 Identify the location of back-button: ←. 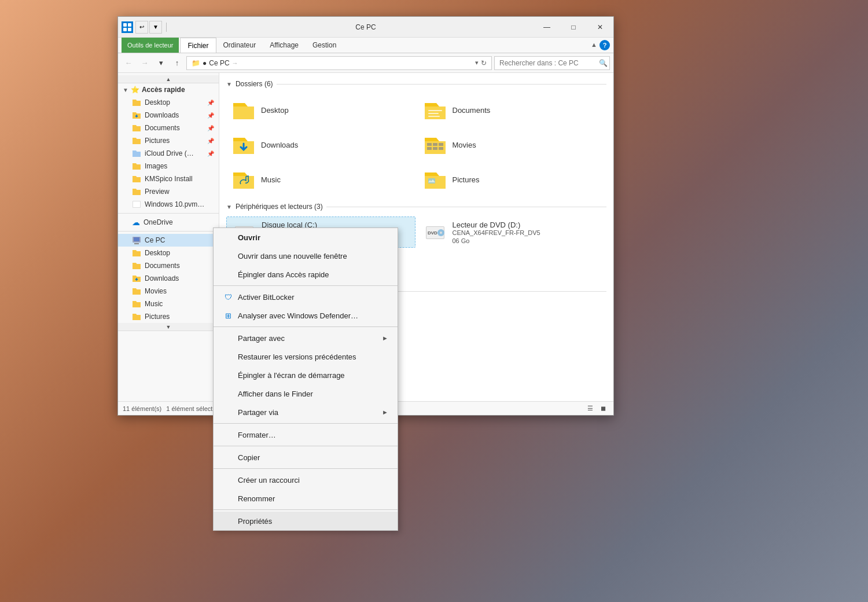
(128, 63).